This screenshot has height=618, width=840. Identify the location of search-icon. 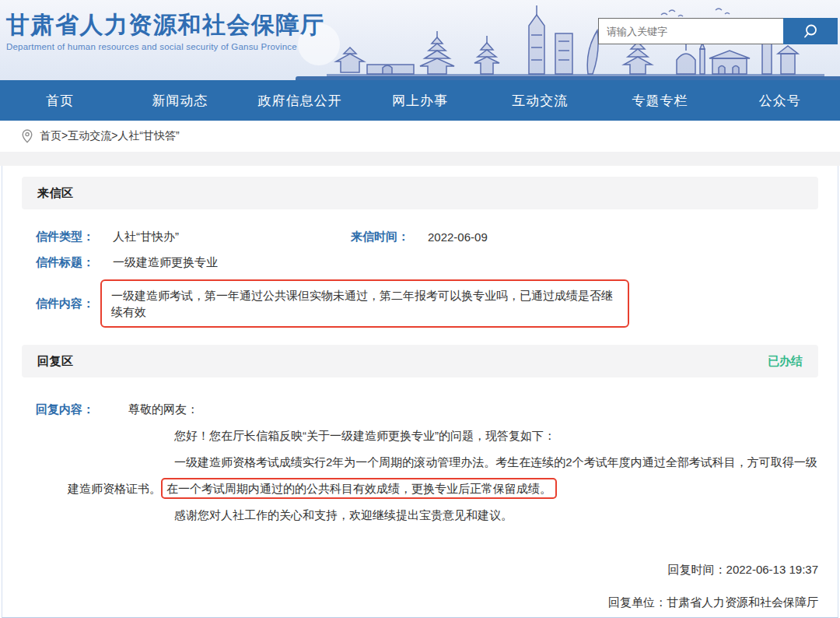
(810, 31).